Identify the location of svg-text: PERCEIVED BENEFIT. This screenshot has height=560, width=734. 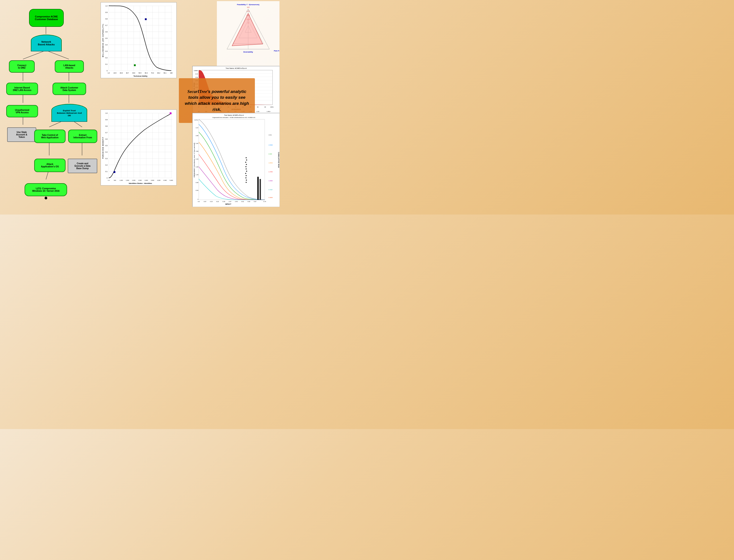
(103, 148).